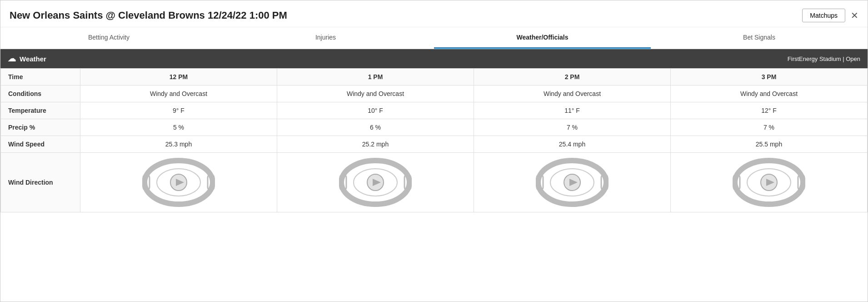 The width and height of the screenshot is (868, 302). I want to click on weather-header-left: ☁ Weather, so click(27, 59).